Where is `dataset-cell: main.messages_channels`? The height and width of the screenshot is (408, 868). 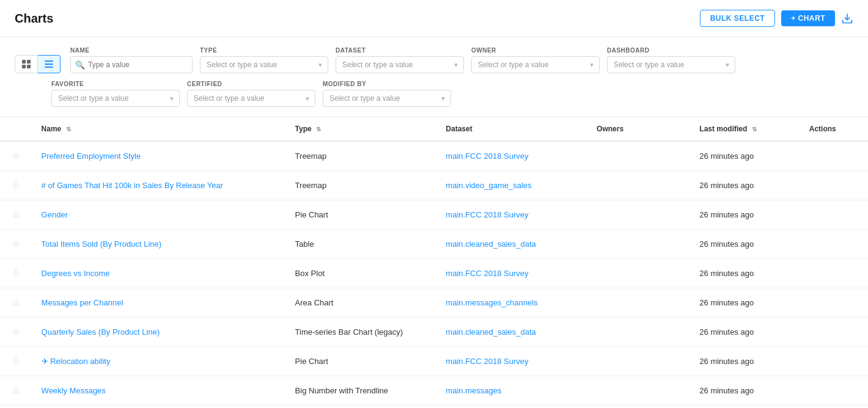
dataset-cell: main.messages_channels is located at coordinates (511, 303).